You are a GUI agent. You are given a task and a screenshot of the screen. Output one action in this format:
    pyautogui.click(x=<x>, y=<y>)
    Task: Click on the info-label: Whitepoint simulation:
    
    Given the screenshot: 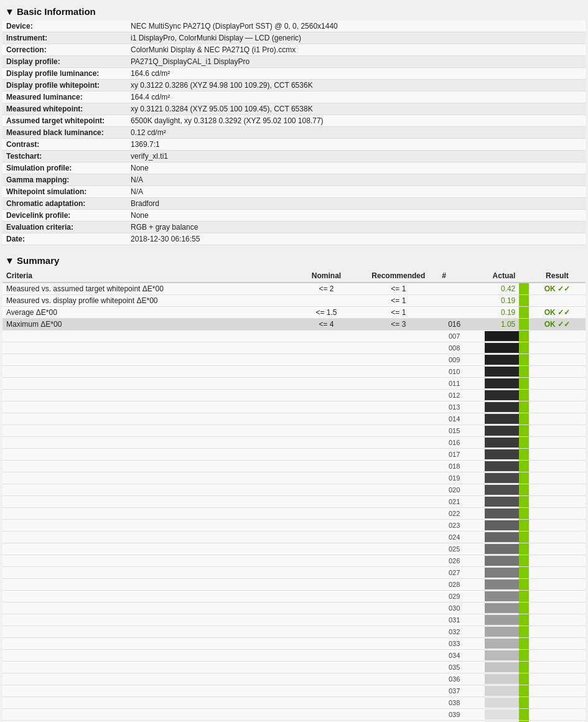 What is the action you would take?
    pyautogui.click(x=65, y=192)
    